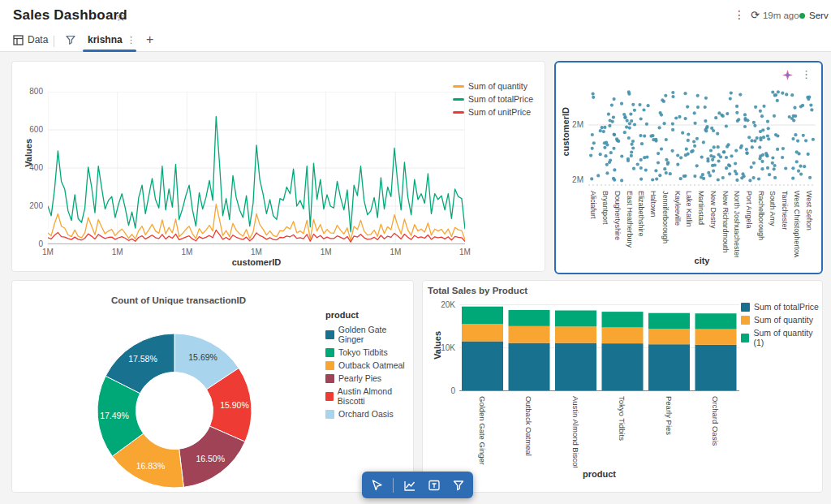  What do you see at coordinates (369, 315) in the screenshot?
I see `donut-legend-title: product` at bounding box center [369, 315].